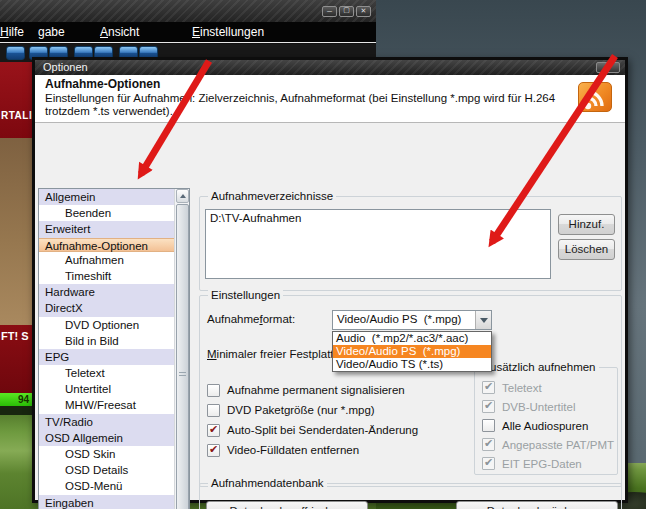 The height and width of the screenshot is (509, 646). Describe the element at coordinates (188, 11) in the screenshot. I see `window-titlebar` at that location.